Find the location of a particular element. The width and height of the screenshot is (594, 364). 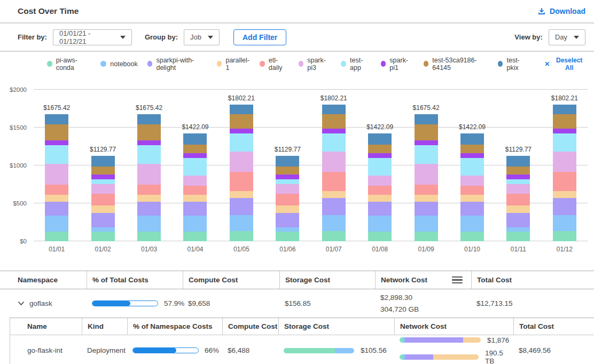

legend-item-test-53ca9186-64145: test-53ca9186-64145 is located at coordinates (456, 64).